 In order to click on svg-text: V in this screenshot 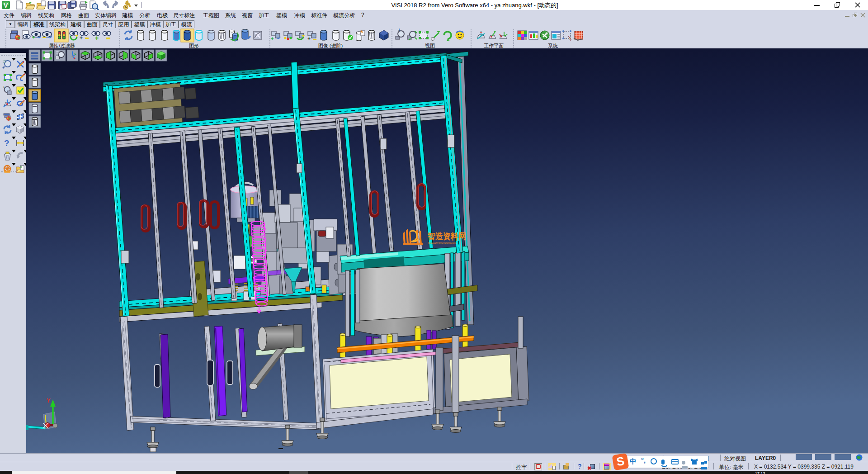, I will do `click(6, 5)`.